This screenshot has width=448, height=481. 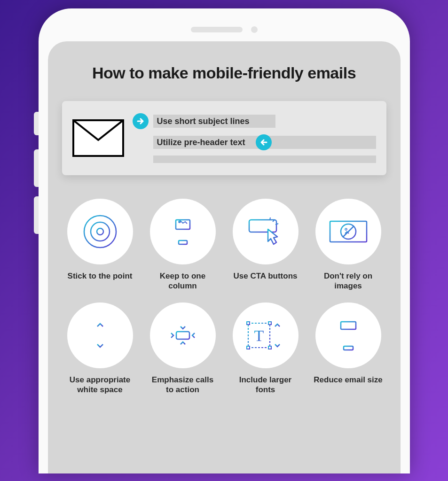 I want to click on tip-item: Stick to the point, so click(x=100, y=245).